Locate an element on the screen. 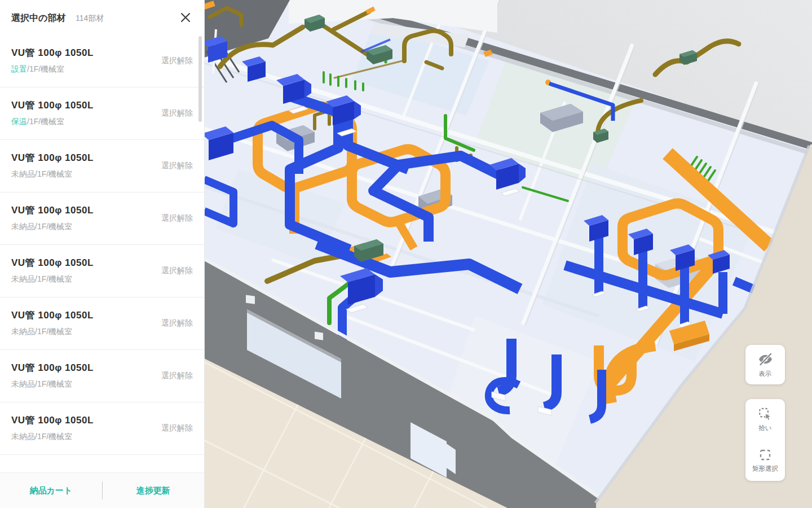 The height and width of the screenshot is (508, 812). close-icon is located at coordinates (186, 17).